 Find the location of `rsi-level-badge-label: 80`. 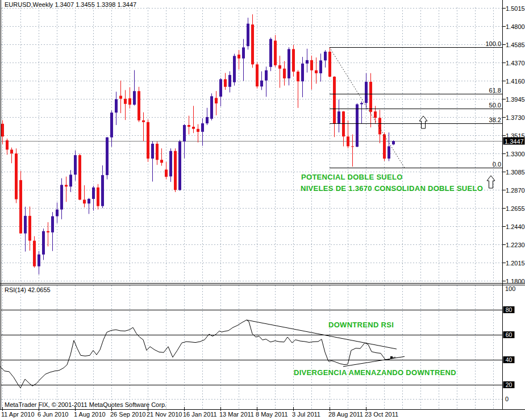

rsi-level-badge-label: 80 is located at coordinates (509, 310).